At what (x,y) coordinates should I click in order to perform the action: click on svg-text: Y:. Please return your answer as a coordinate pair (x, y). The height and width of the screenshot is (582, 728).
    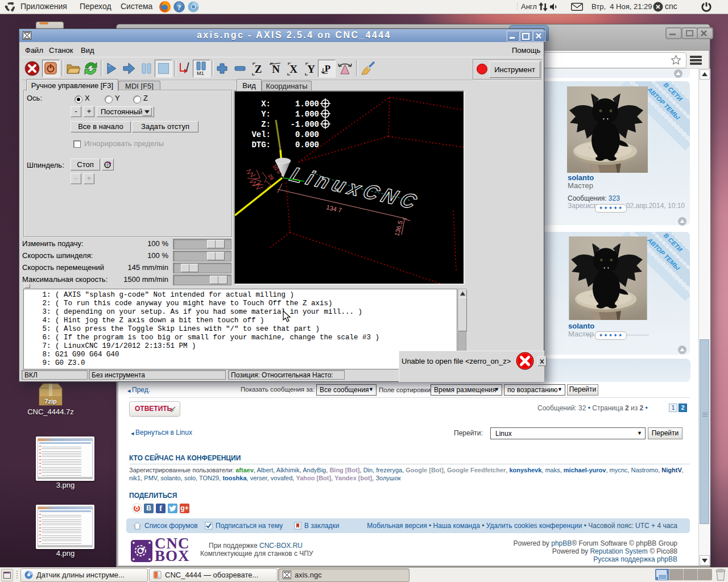
    Looking at the image, I should click on (266, 114).